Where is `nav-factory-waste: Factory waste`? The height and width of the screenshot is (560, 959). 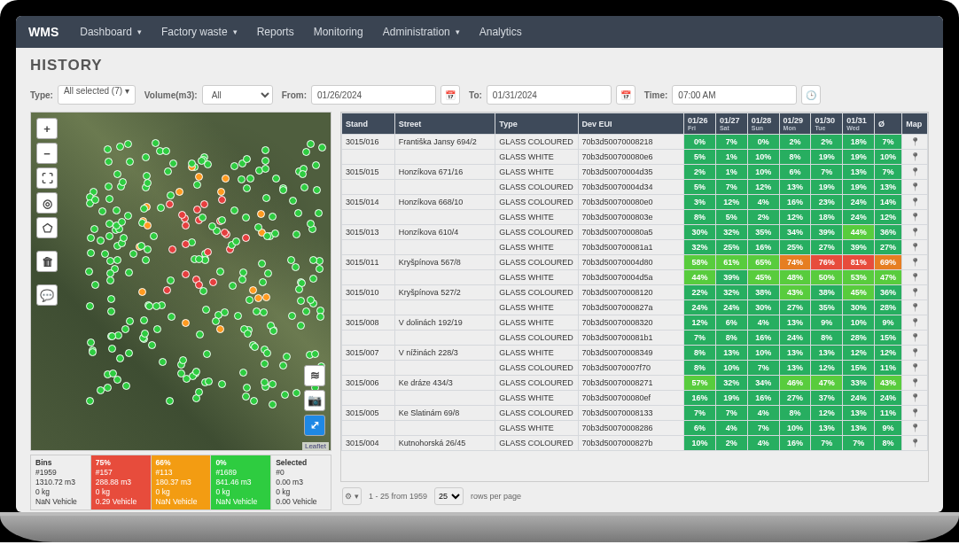
nav-factory-waste: Factory waste is located at coordinates (199, 32).